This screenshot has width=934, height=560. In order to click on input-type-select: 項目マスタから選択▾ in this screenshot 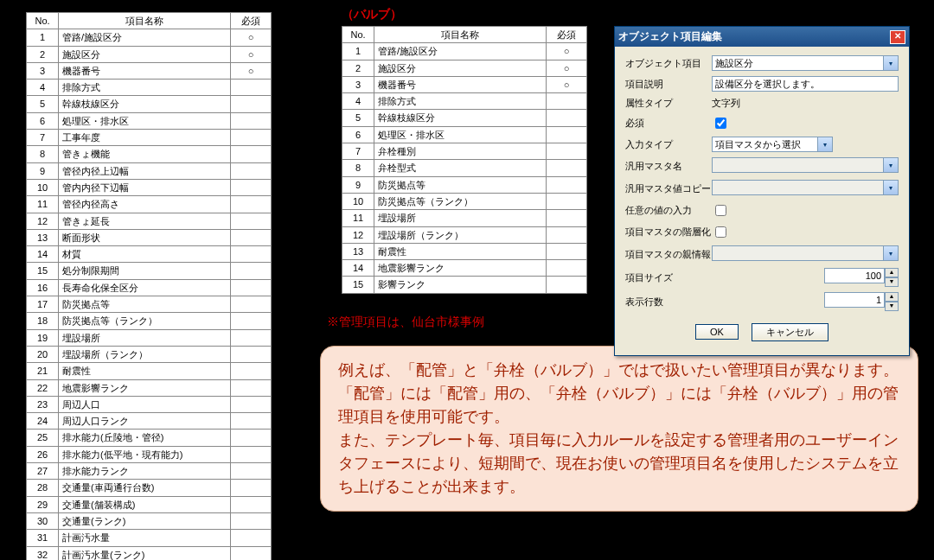, I will do `click(772, 144)`.